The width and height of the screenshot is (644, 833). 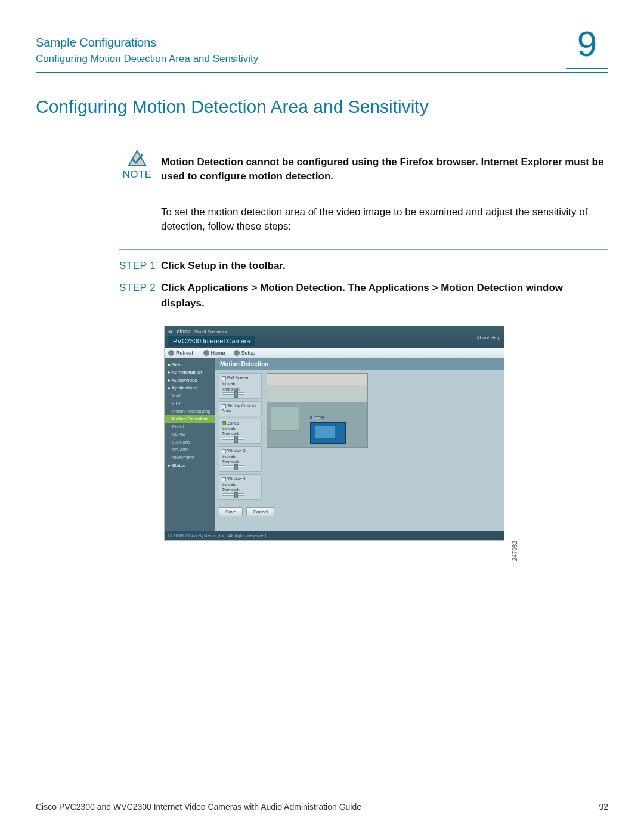 What do you see at coordinates (385, 219) in the screenshot?
I see `intro-text: To set the motion detection area of the …` at bounding box center [385, 219].